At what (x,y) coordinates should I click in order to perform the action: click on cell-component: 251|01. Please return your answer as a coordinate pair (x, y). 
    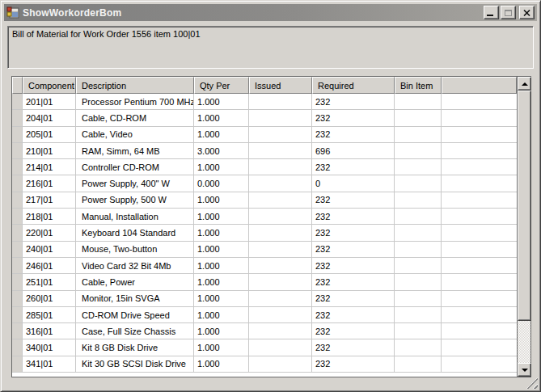
    Looking at the image, I should click on (49, 282).